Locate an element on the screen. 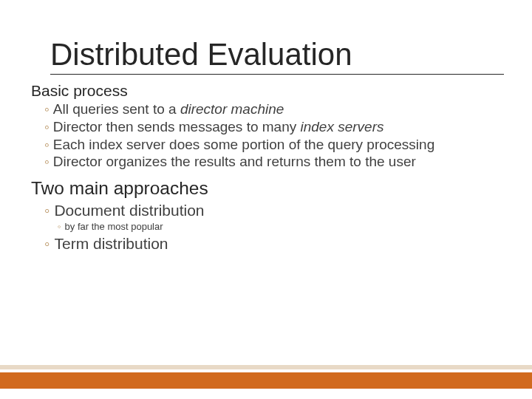 The width and height of the screenshot is (532, 399). slide-title: Distributed Evaluation is located at coordinates (277, 56).